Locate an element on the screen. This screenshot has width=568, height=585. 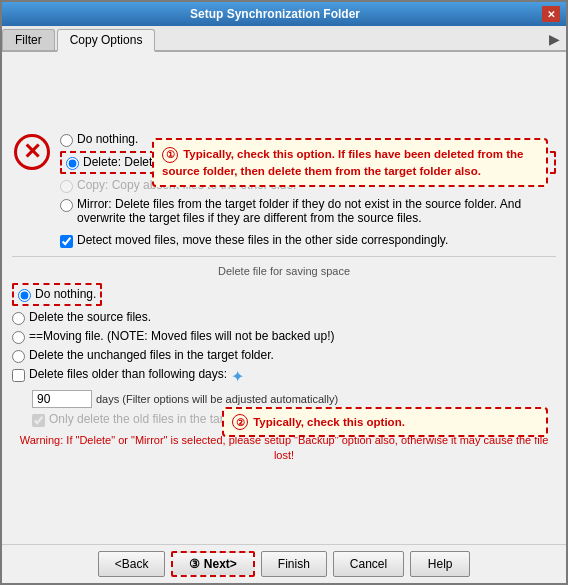
next-button: ③ Next> is located at coordinates (212, 564).